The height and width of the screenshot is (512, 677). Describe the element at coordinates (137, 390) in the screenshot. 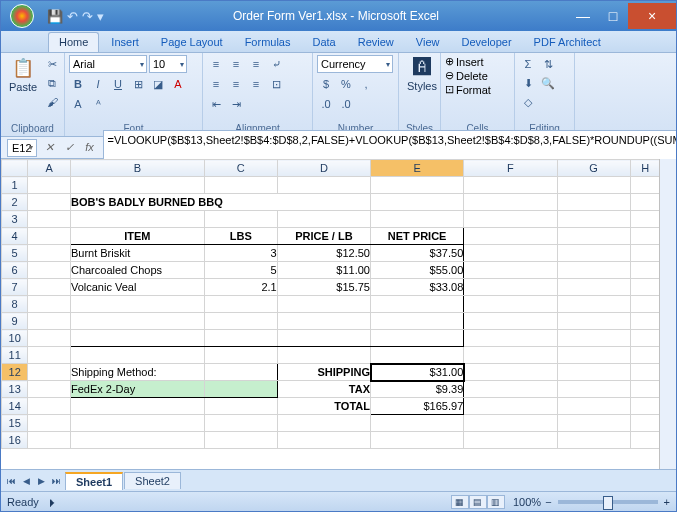

I see `cell-b13: FedEx 2-Day` at that location.